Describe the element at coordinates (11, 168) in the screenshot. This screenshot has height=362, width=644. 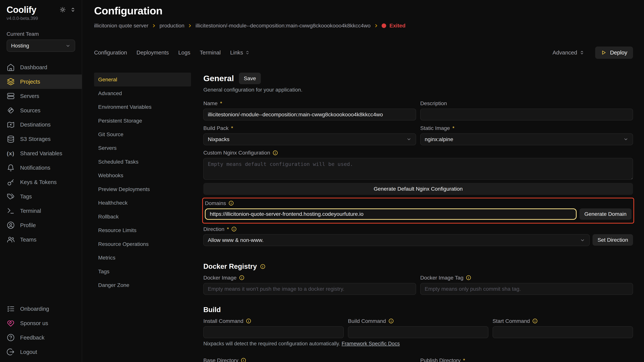
I see `bell-icon` at that location.